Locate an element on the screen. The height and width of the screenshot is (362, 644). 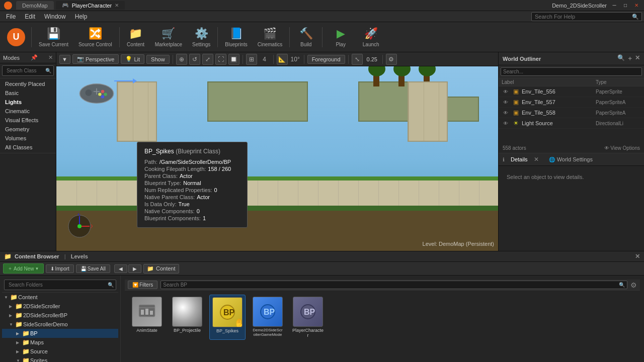
levels-tab: Levels is located at coordinates (79, 256).